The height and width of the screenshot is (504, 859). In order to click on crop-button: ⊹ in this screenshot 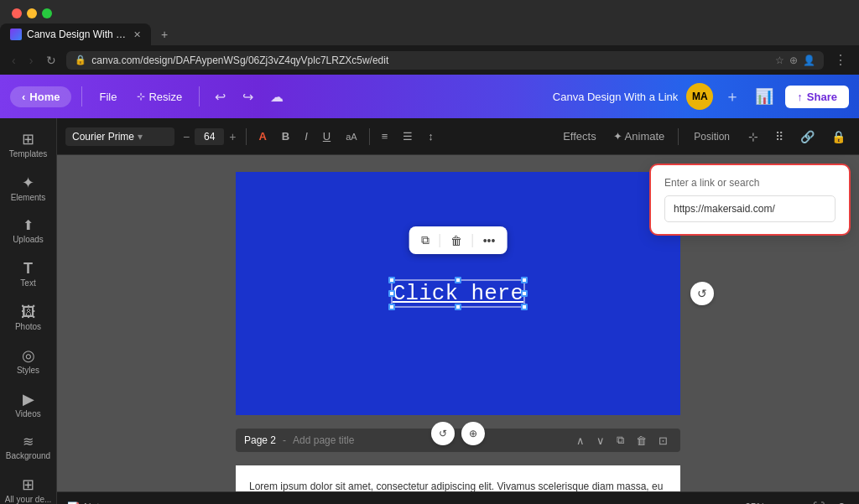, I will do `click(753, 137)`.